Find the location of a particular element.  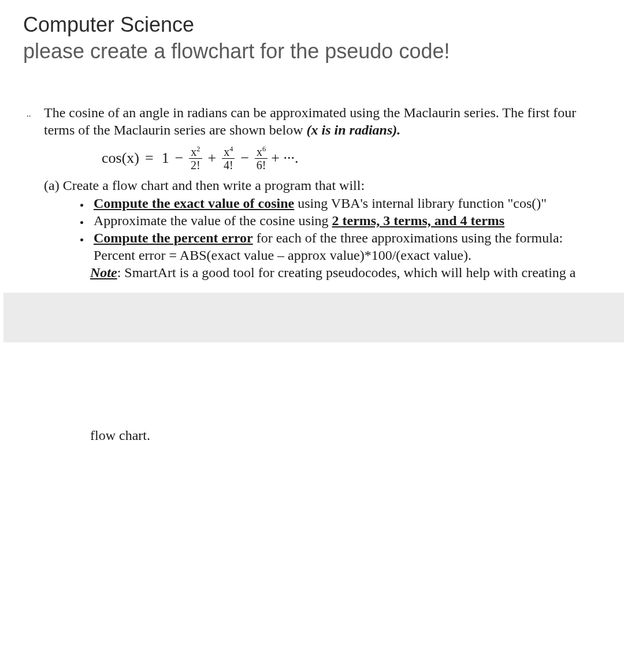

maclaurin-formula: cos(x) = 1 − x2 2! + x4 4! − x6 6! + ···… is located at coordinates (351, 158).